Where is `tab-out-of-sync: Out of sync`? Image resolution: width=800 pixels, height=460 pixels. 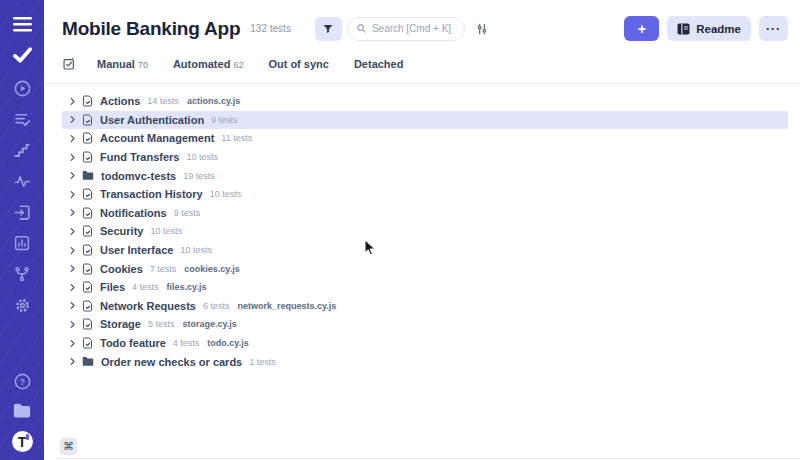 tab-out-of-sync: Out of sync is located at coordinates (298, 64).